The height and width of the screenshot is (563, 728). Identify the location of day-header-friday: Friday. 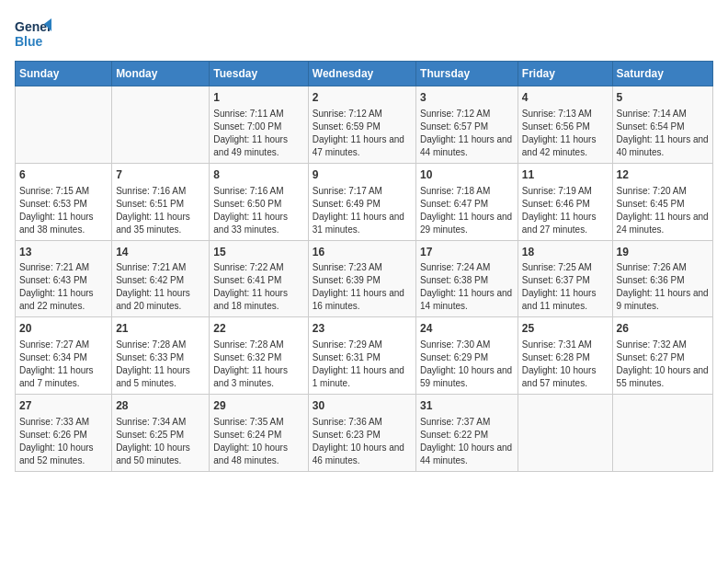
(564, 74).